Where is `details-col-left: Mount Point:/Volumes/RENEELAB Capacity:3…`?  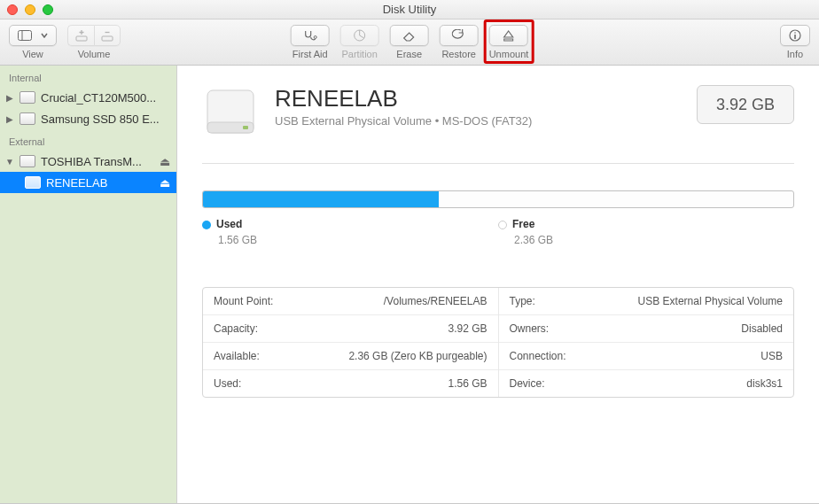
details-col-left: Mount Point:/Volumes/RENEELAB Capacity:3… is located at coordinates (351, 342).